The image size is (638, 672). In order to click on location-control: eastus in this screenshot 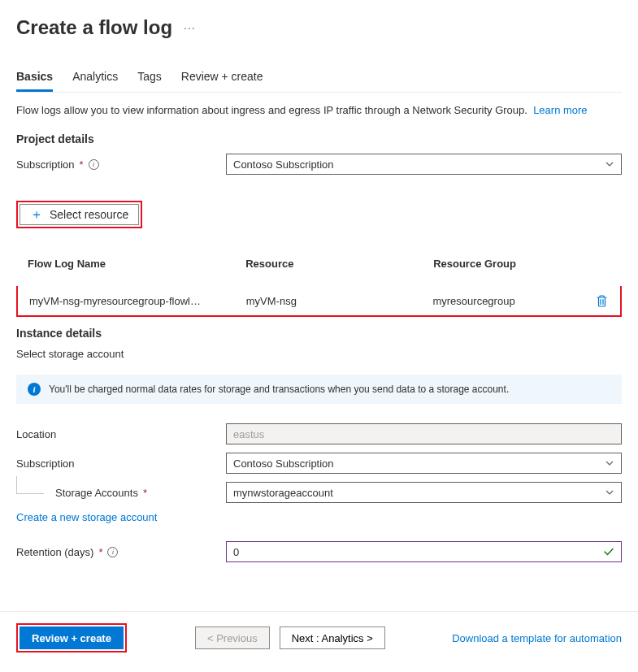, I will do `click(424, 434)`.